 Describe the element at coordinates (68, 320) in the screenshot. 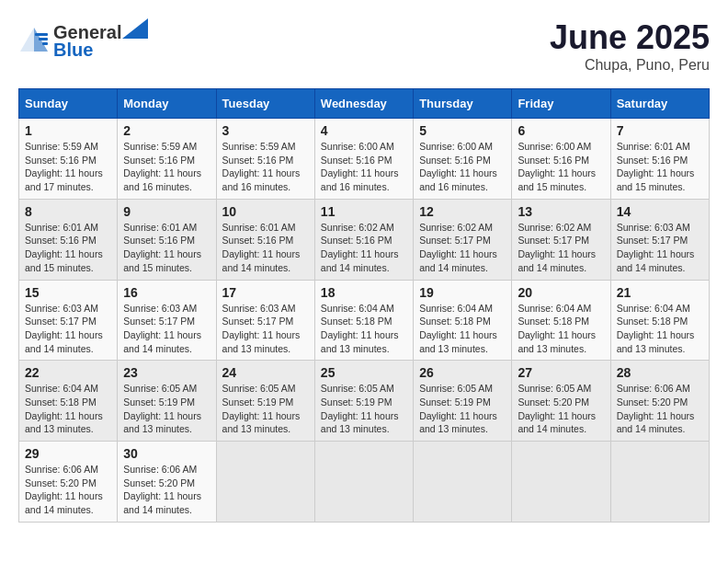

I see `calendar-day-cell: 15 Sunrise: 6:03 AMSunset: 5:17 PMDaylig…` at that location.